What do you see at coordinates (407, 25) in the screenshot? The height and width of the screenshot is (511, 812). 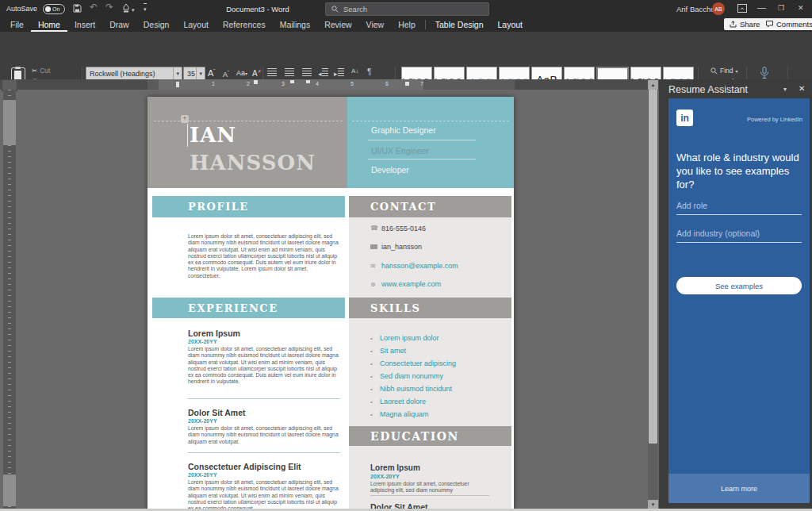 I see `tab-help: Help` at bounding box center [407, 25].